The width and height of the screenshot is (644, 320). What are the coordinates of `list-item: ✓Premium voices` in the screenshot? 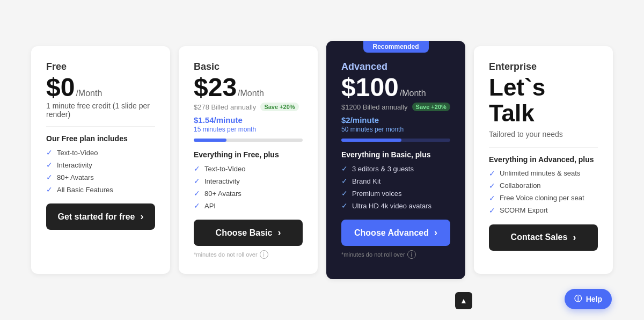 It's located at (396, 193).